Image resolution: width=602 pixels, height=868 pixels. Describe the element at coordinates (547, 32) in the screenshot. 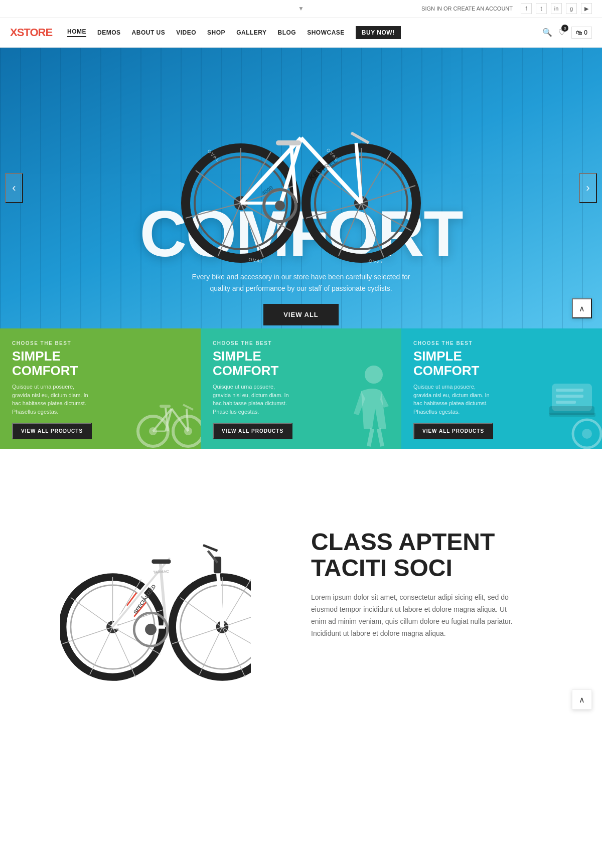

I see `search-icon: 🔍` at that location.